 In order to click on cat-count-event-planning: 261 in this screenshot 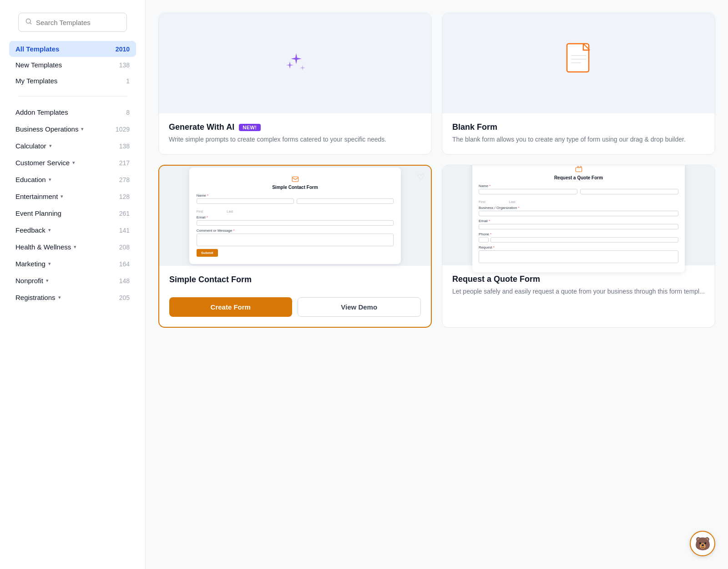, I will do `click(125, 213)`.